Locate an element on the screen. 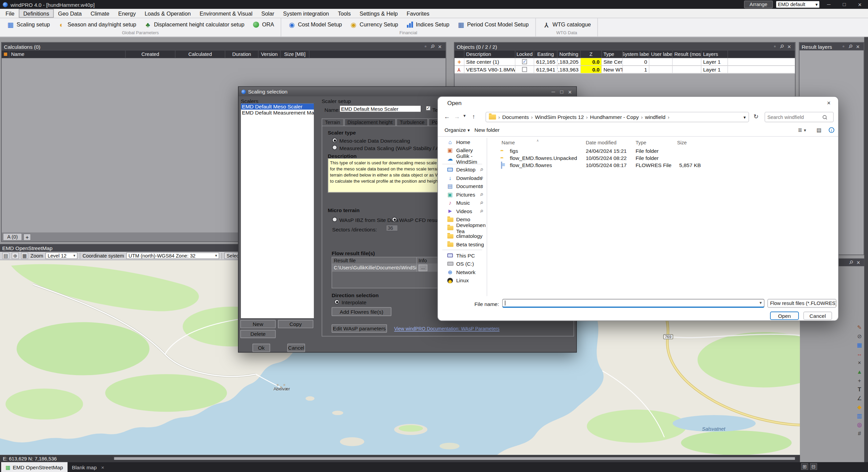 The width and height of the screenshot is (868, 472). column-type: Type is located at coordinates (641, 143).